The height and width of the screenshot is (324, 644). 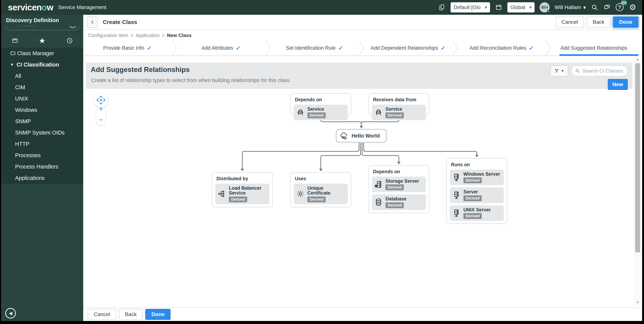 I want to click on sidebar-item-windows: Windows, so click(x=42, y=110).